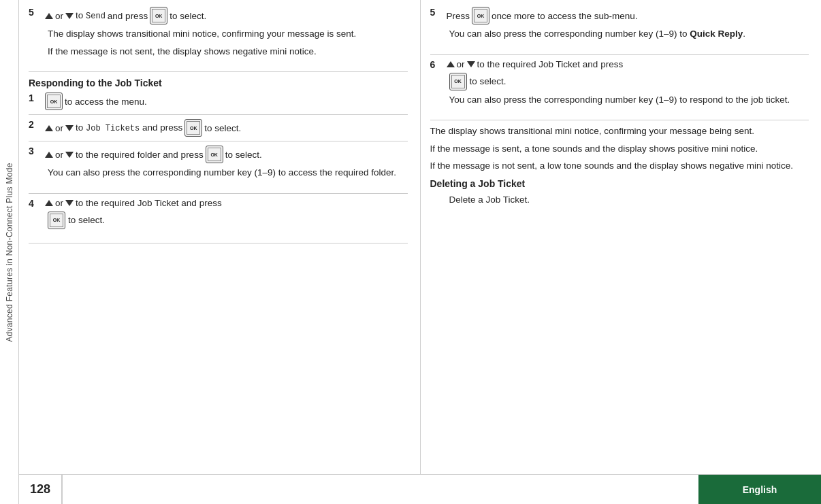  What do you see at coordinates (218, 141) in the screenshot?
I see `divider-after-step2` at bounding box center [218, 141].